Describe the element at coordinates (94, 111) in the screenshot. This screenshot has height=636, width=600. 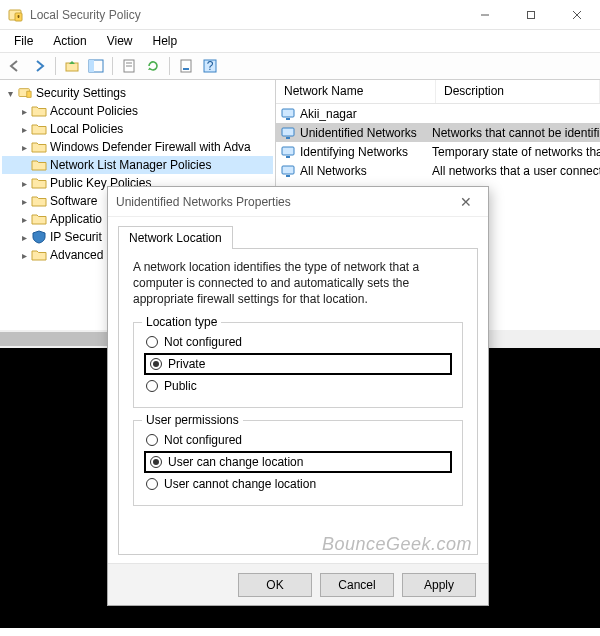
I see `tree-item-label: Account Policies` at that location.